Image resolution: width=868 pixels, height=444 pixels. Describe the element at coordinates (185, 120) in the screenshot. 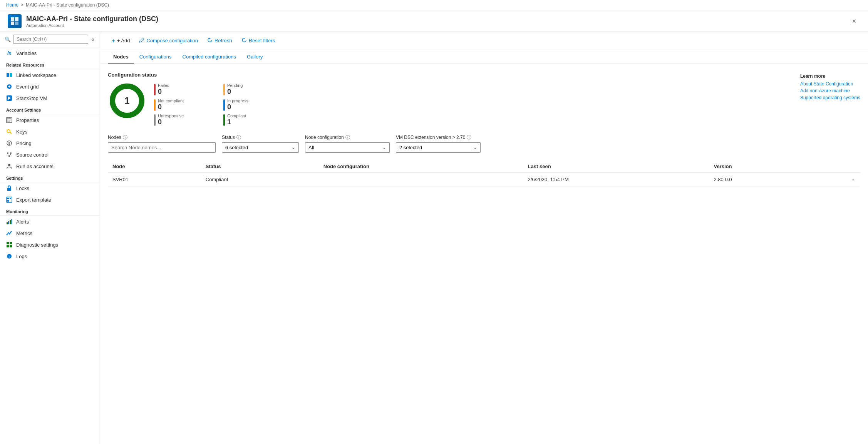

I see `status-unresponsive: Unresponsive 0` at that location.